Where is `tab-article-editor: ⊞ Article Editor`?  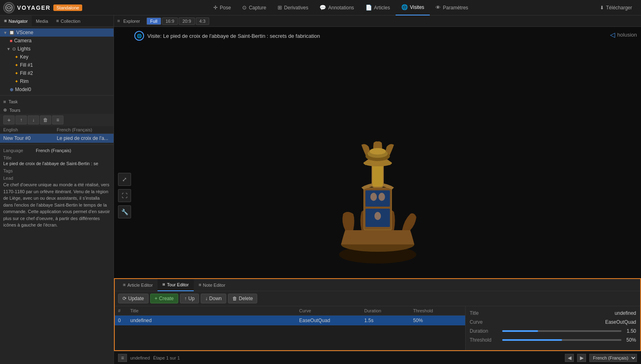
tab-article-editor: ⊞ Article Editor is located at coordinates (138, 285).